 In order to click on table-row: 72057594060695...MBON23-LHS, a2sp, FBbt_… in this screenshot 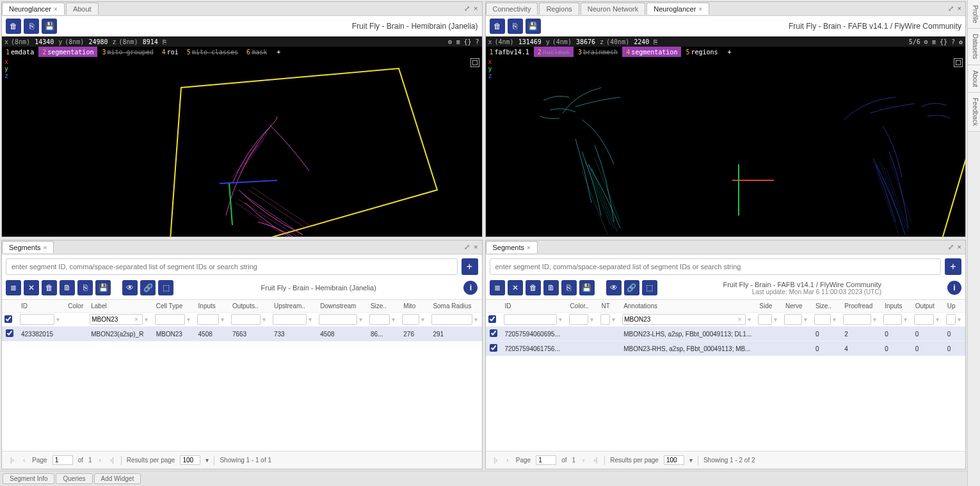, I will do `click(726, 334)`.